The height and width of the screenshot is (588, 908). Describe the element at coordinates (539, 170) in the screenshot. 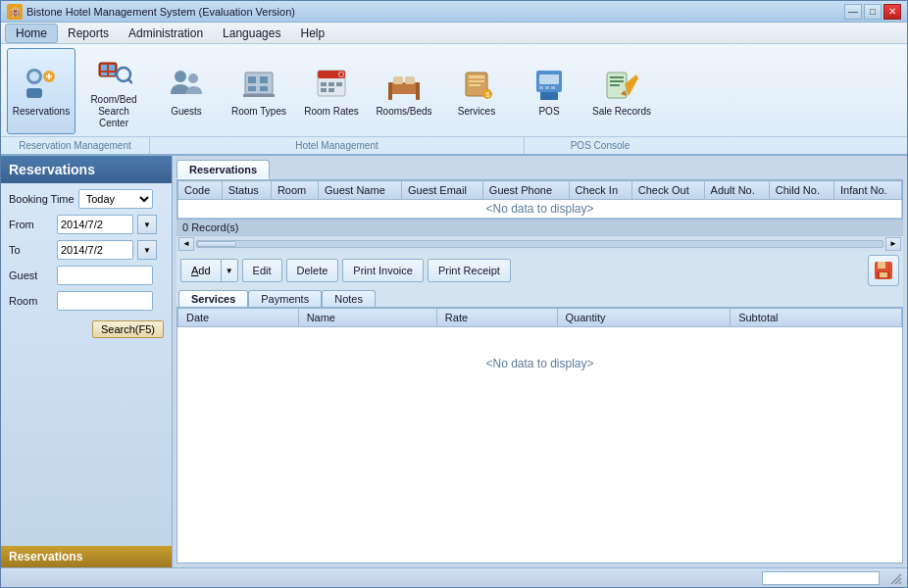

I see `main-tab-header: Reservations` at that location.